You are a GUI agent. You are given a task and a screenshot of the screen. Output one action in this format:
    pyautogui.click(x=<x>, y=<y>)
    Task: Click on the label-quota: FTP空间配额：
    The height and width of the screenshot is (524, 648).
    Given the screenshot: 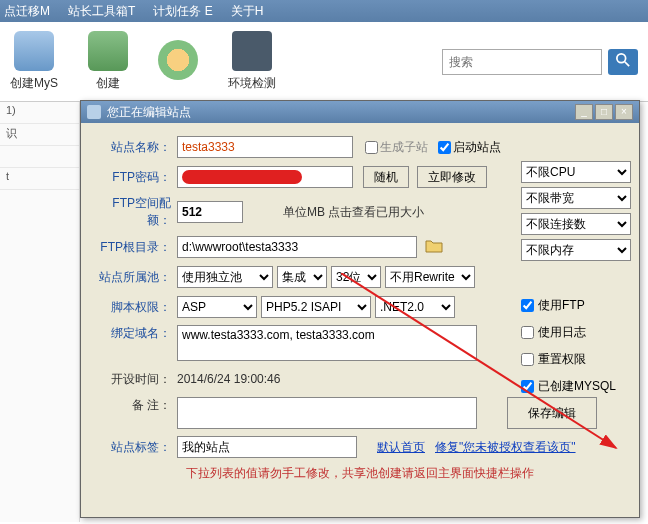 What is the action you would take?
    pyautogui.click(x=134, y=212)
    